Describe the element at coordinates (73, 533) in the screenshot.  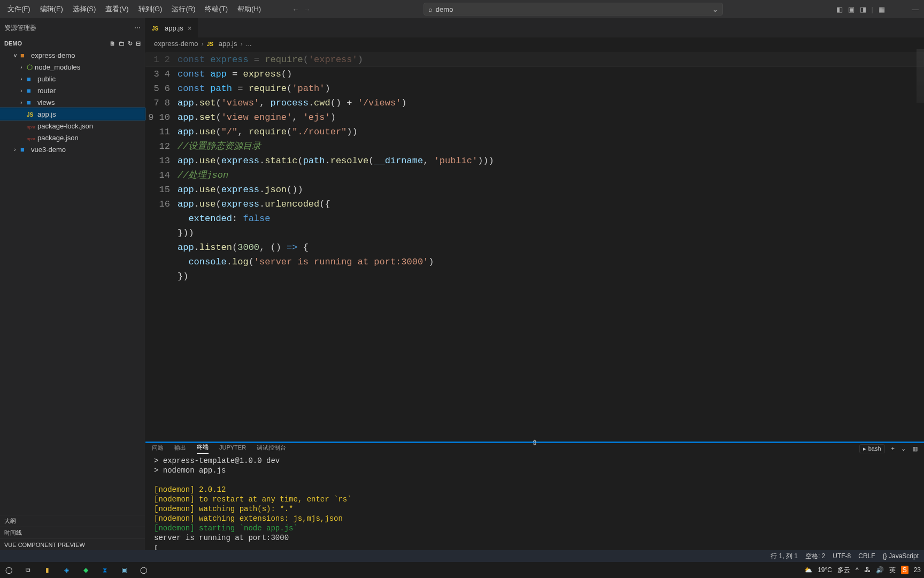
I see `section-timeline: 时间线` at that location.